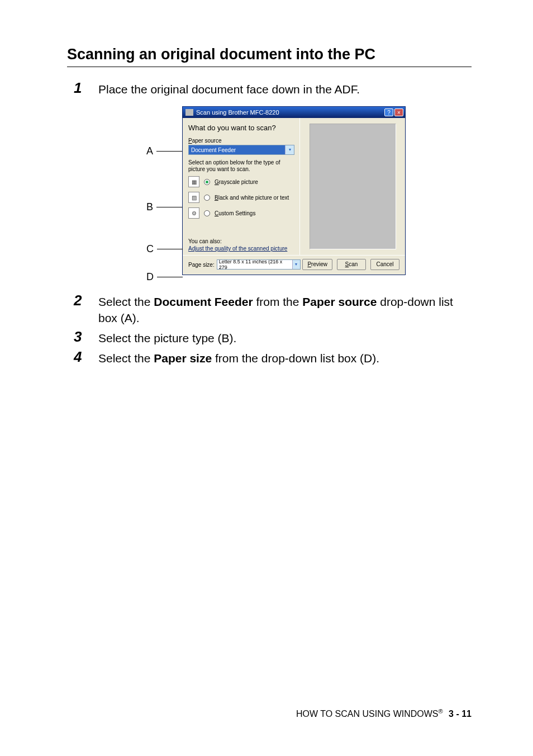  Describe the element at coordinates (241, 141) in the screenshot. I see `paper-source-label: Paper source` at that location.